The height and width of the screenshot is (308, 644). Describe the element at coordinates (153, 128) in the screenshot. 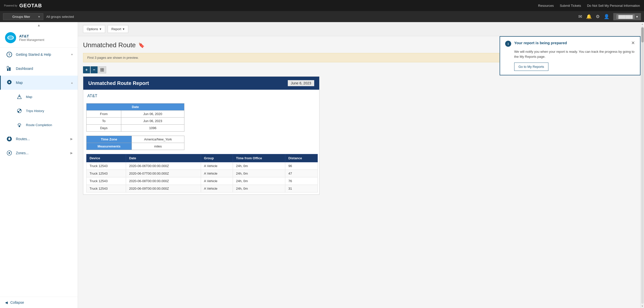

I see `date-days-value: 1096` at that location.